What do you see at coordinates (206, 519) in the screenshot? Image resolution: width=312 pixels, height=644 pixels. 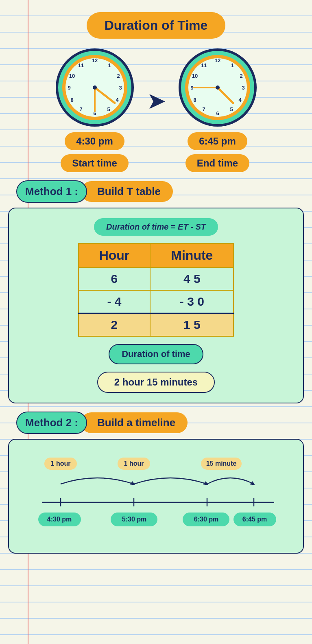 I see `svg-text: 6:30 pm` at bounding box center [206, 519].